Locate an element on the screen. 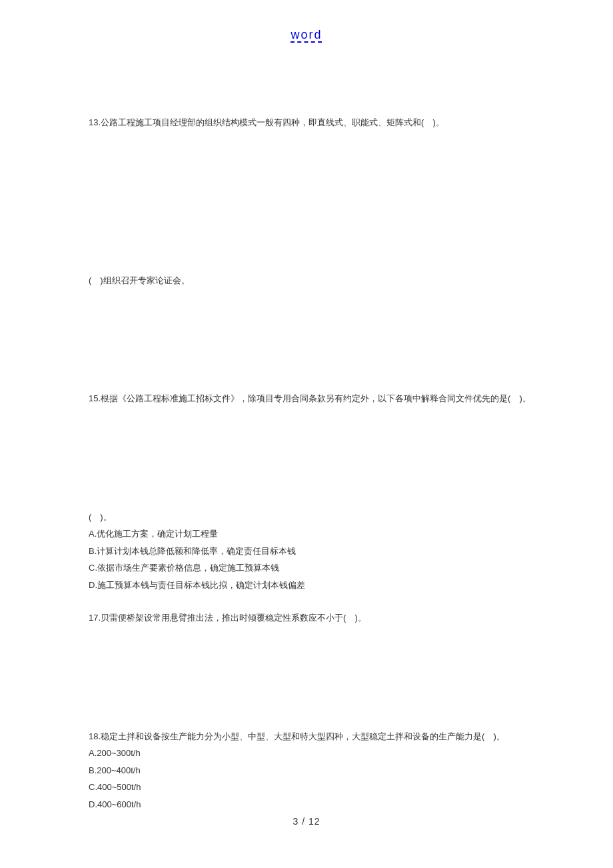  page-number: 3 / 12 is located at coordinates (306, 821).